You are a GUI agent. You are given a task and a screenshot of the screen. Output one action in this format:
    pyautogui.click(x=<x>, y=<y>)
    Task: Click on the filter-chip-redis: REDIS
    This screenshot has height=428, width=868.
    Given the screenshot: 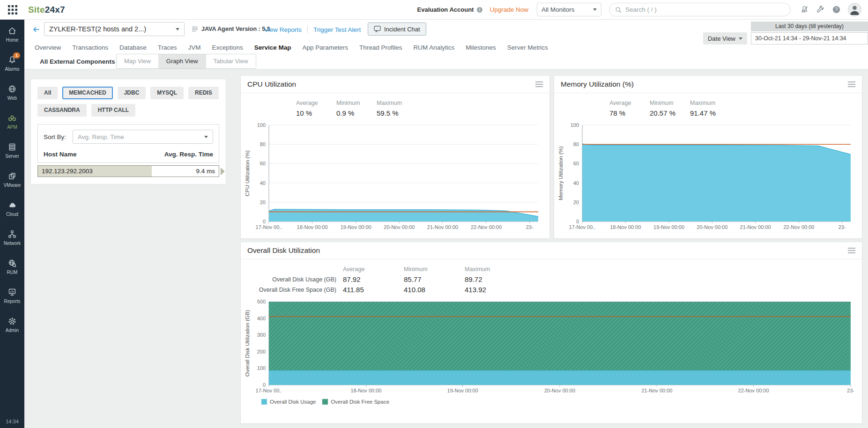 What is the action you would take?
    pyautogui.click(x=203, y=93)
    